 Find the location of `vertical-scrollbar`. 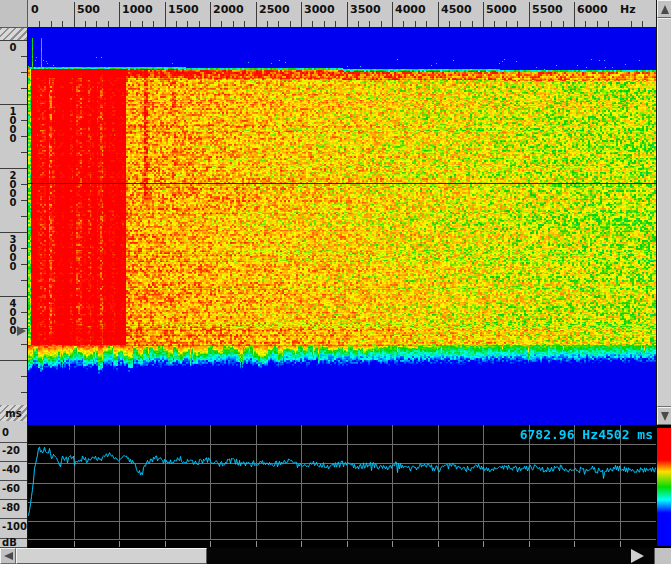

vertical-scrollbar is located at coordinates (664, 212).